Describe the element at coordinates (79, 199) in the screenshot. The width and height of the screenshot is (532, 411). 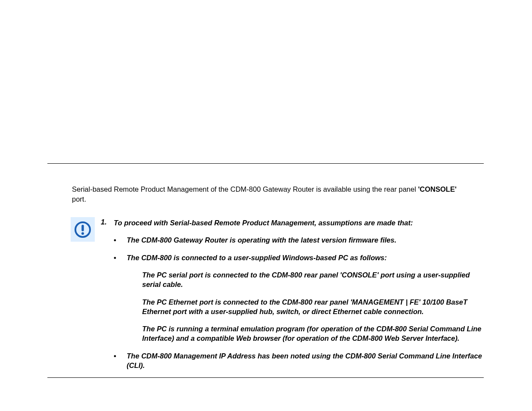
I see `intro-text-after: port.` at that location.